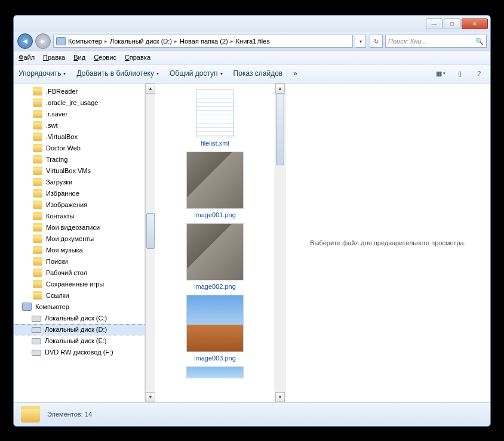 The image size is (504, 441). I want to click on search-icon: 🔍, so click(480, 42).